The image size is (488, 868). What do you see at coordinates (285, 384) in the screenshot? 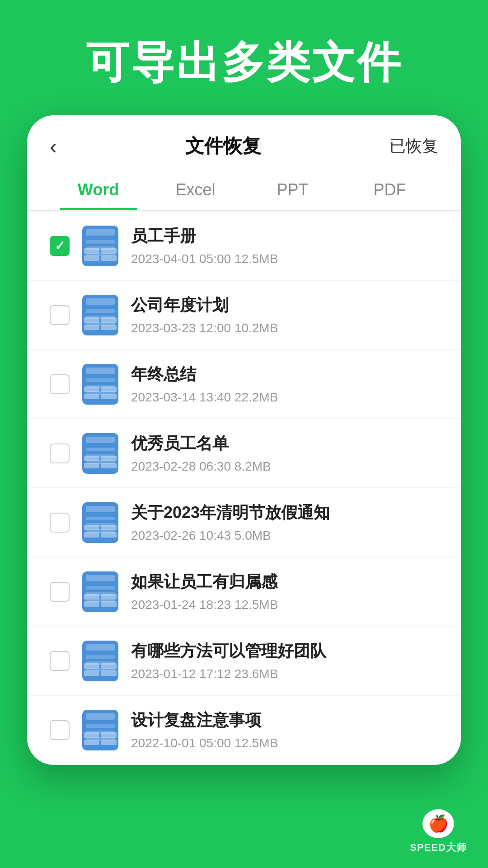
I see `file-info: 年终总结2023-03-14 13:40 22.2MB` at bounding box center [285, 384].